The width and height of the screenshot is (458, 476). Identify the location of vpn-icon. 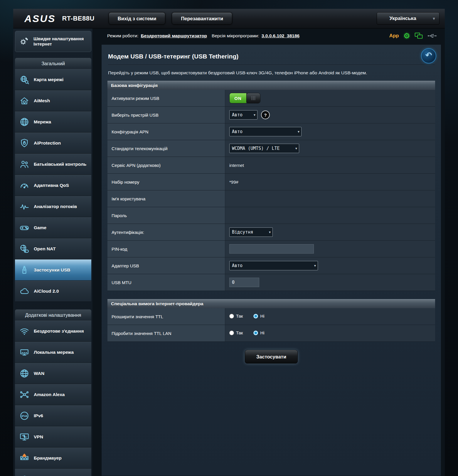
(24, 437).